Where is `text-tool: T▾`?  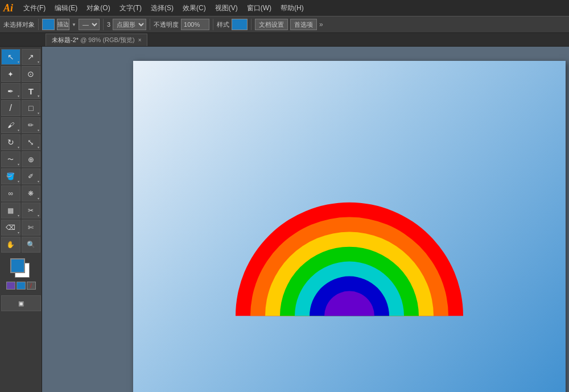 text-tool: T▾ is located at coordinates (31, 91).